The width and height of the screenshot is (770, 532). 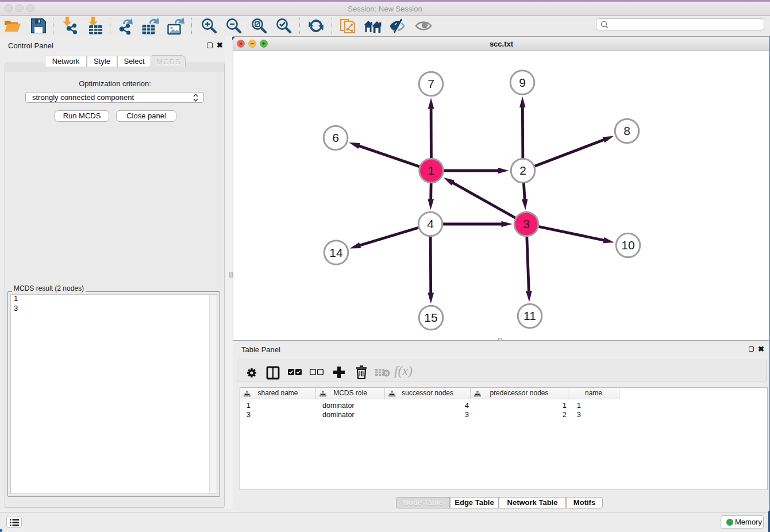 I want to click on svg-text: 7, so click(x=431, y=84).